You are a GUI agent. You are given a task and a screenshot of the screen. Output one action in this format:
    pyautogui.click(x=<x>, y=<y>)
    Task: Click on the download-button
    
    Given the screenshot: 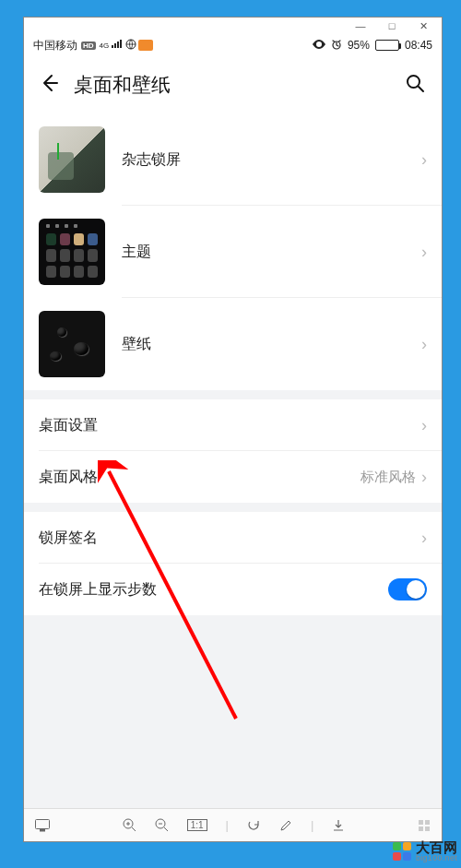 What is the action you would take?
    pyautogui.click(x=338, y=826)
    